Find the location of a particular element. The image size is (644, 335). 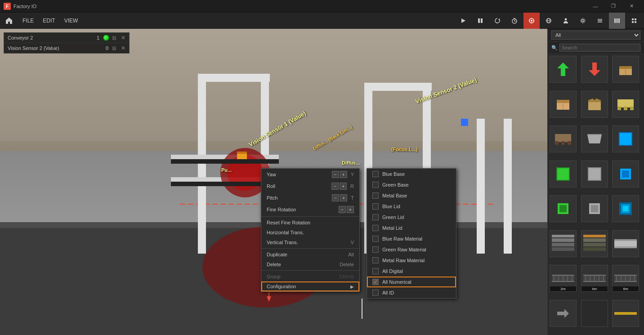

ctx-fine-plus: + is located at coordinates (350, 210).